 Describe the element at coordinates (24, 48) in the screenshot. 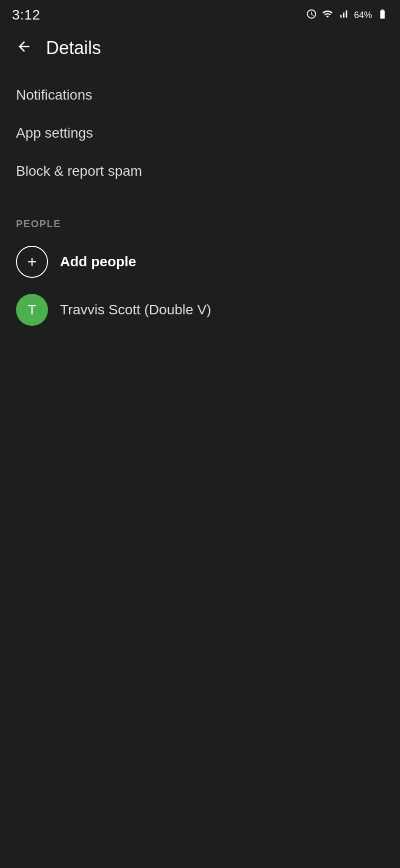

I see `back-button` at that location.